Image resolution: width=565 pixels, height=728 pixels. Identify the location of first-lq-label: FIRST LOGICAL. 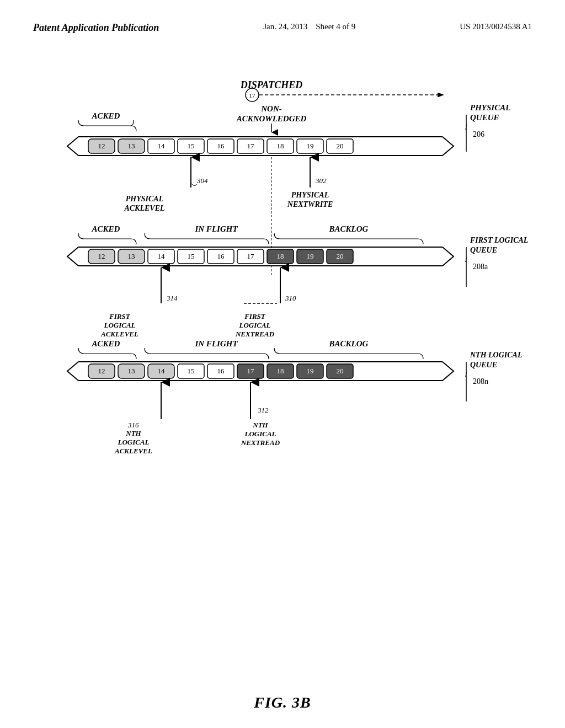
(499, 240).